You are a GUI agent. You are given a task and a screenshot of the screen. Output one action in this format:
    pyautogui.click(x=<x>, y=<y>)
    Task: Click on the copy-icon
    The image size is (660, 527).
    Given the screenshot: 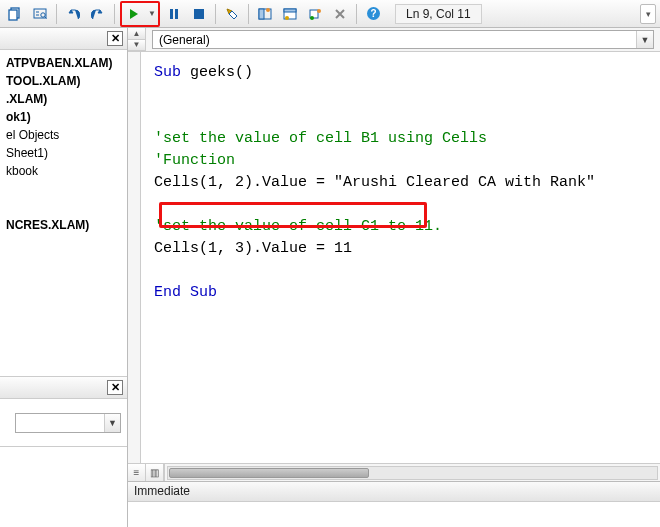 What is the action you would take?
    pyautogui.click(x=15, y=14)
    